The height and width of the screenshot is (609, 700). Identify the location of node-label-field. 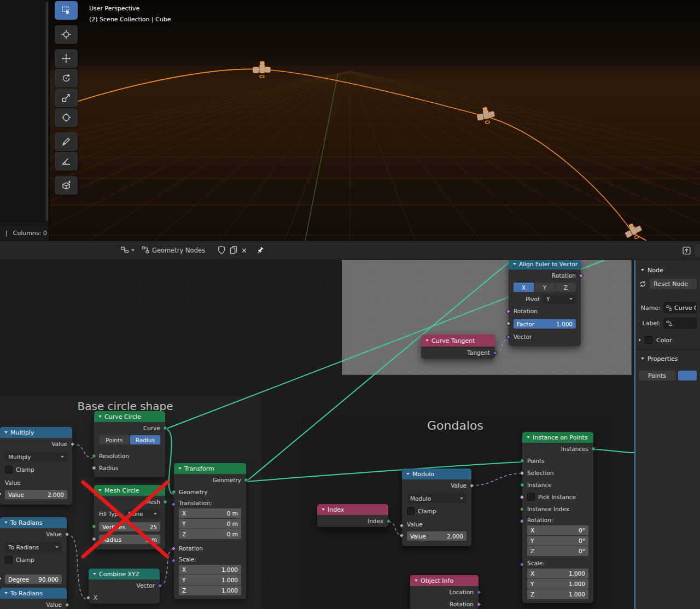
(680, 323).